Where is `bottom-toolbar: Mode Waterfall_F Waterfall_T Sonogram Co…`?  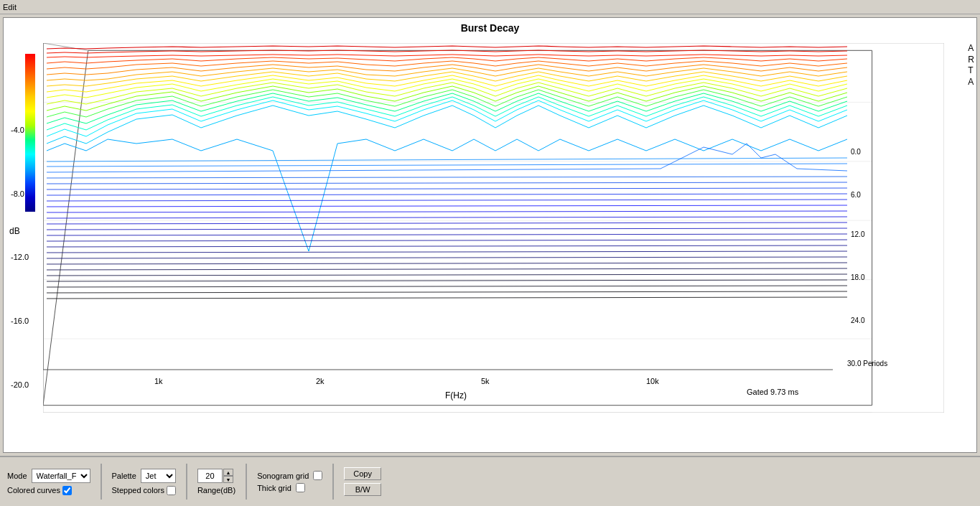 bottom-toolbar: Mode Waterfall_F Waterfall_T Sonogram Co… is located at coordinates (490, 481).